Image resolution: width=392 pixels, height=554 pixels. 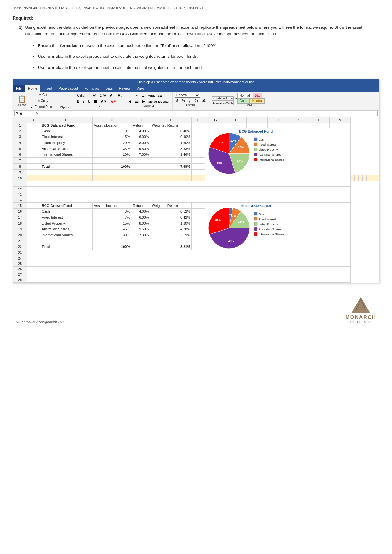 I want to click on wrap-text-button: Wrap Text, so click(x=155, y=95).